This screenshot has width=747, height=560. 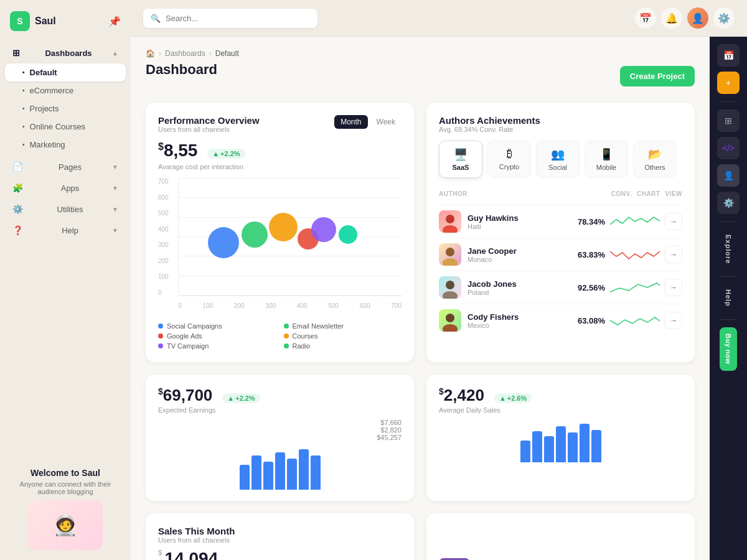 I want to click on sales-main-value: 14,094, so click(x=192, y=554).